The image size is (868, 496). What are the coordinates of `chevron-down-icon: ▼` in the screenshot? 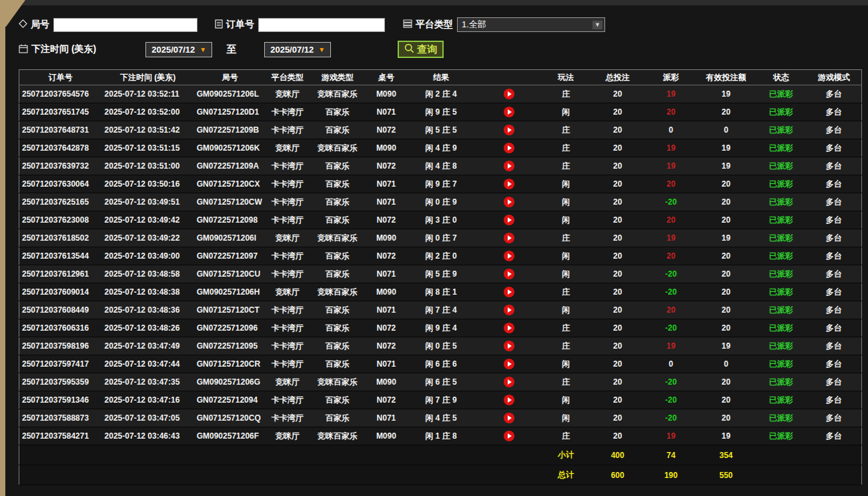 It's located at (322, 49).